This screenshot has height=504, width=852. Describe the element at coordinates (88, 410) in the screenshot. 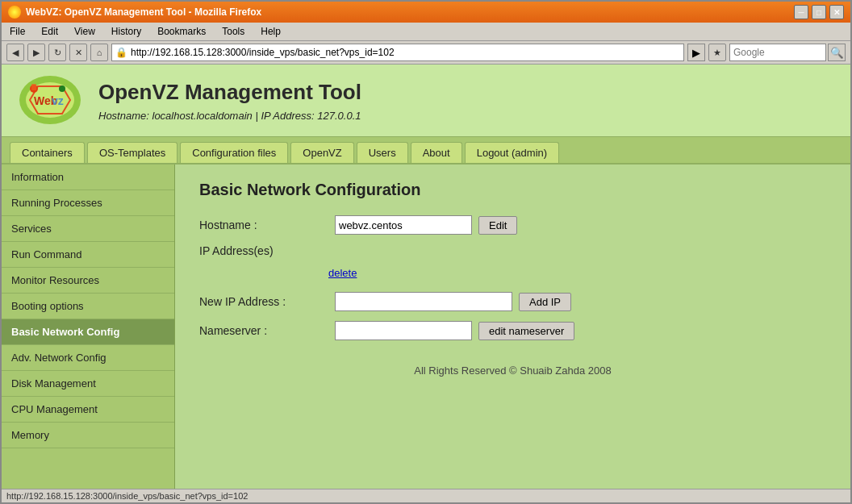

I see `sidebar-item-cpu-management: CPU Management` at that location.